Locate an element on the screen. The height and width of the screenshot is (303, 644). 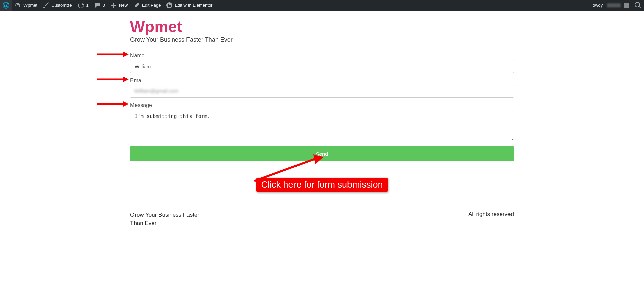
wordpress-icon is located at coordinates (6, 5).